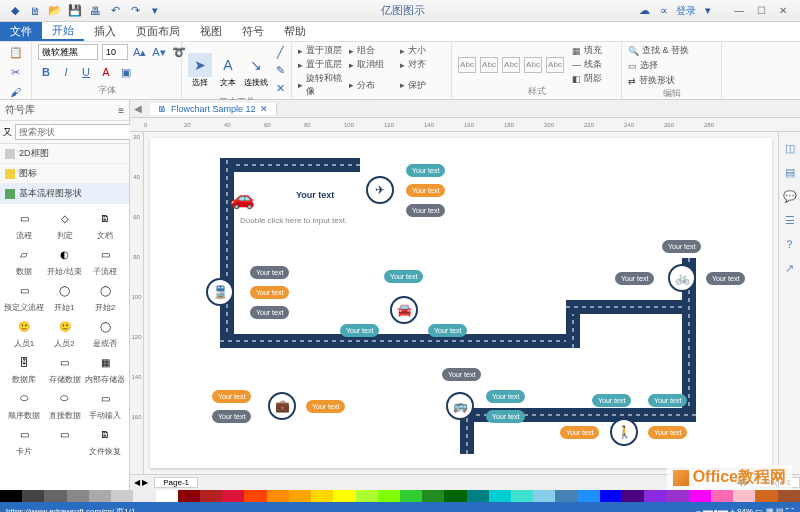 This screenshot has width=800, height=512. What do you see at coordinates (372, 64) in the screenshot?
I see `ungroup-button: ▸取消组` at bounding box center [372, 64].